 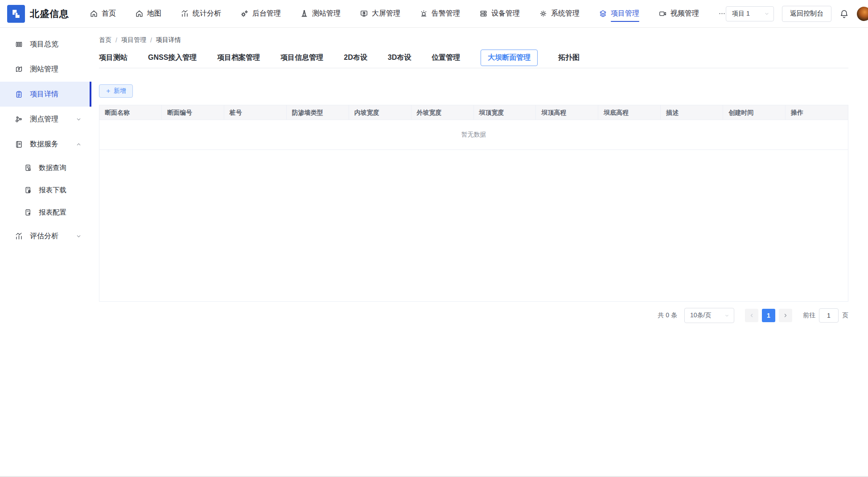 I want to click on goto-label: 前往, so click(x=809, y=315).